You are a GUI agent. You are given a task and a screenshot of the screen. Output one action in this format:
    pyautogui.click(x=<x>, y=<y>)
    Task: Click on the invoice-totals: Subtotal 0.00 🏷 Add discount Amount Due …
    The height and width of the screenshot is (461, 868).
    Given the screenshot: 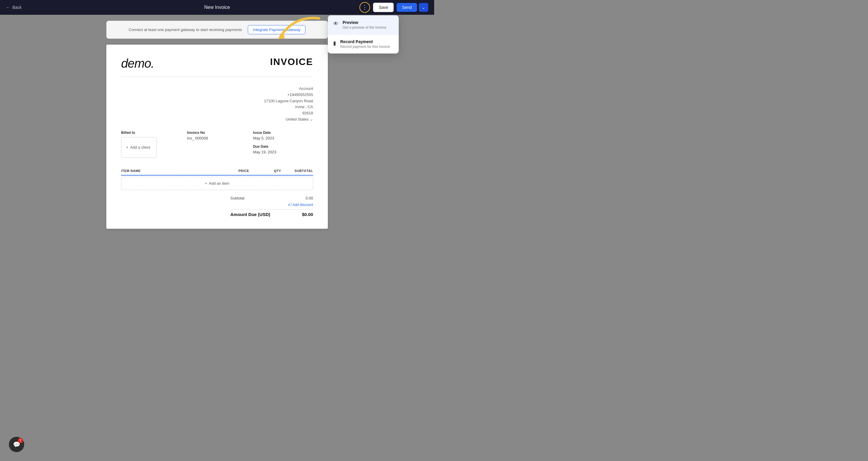 What is the action you would take?
    pyautogui.click(x=217, y=206)
    